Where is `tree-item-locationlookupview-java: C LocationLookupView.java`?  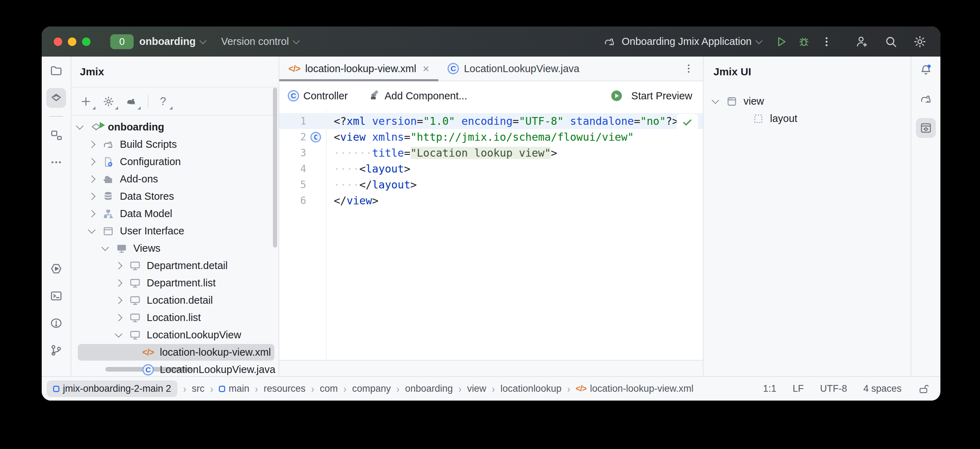
tree-item-locationlookupview-java: C LocationLookupView.java is located at coordinates (175, 369).